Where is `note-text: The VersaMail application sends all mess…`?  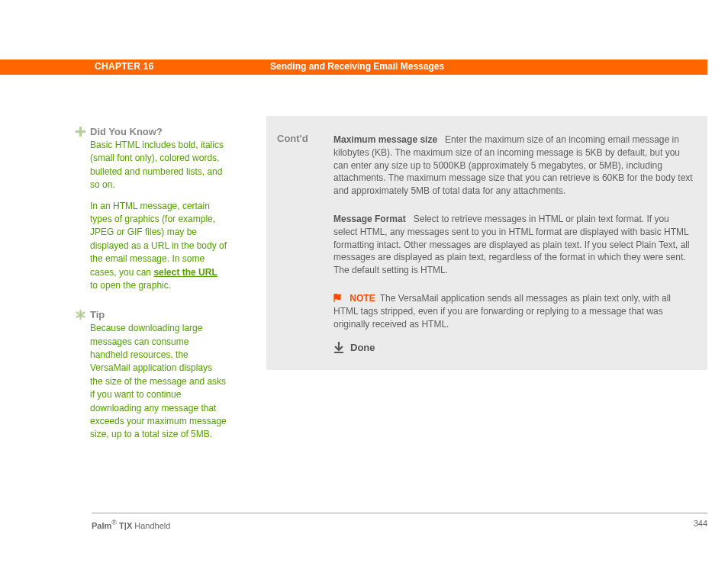 note-text: The VersaMail application sends all mess… is located at coordinates (502, 311).